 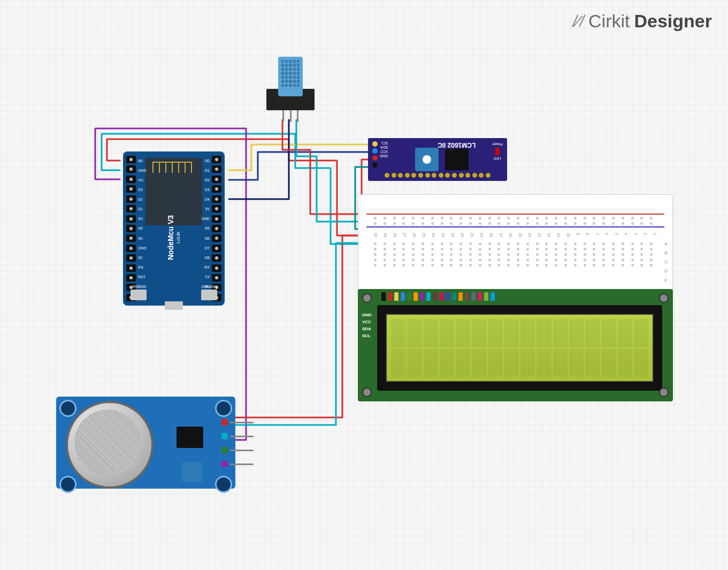 I want to click on nodemcu-pin-d5, so click(x=217, y=229).